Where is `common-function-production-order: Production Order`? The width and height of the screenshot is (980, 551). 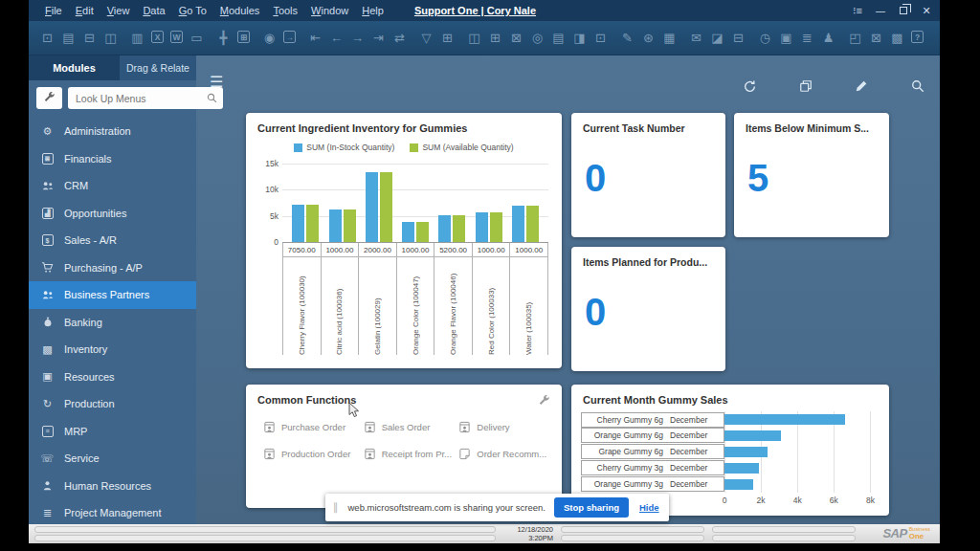
common-function-production-order: Production Order is located at coordinates (314, 453).